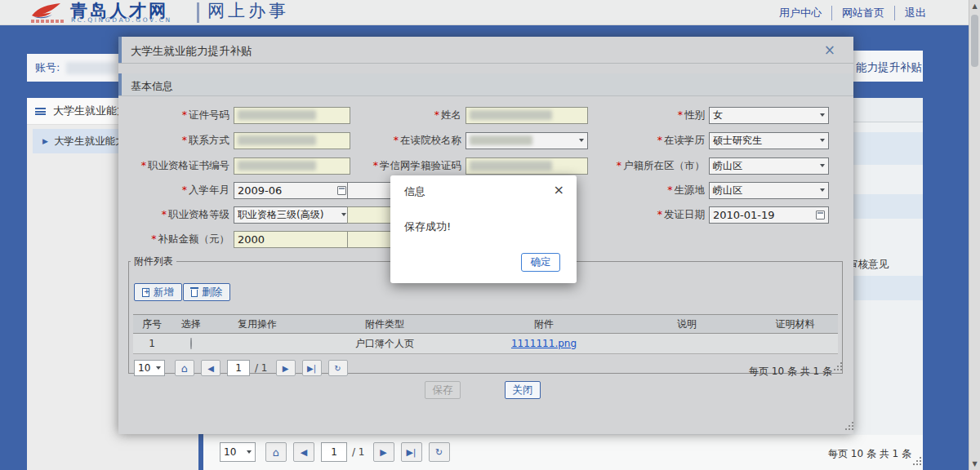  What do you see at coordinates (292, 191) in the screenshot?
I see `enroll-date-input: 2009-06` at bounding box center [292, 191].